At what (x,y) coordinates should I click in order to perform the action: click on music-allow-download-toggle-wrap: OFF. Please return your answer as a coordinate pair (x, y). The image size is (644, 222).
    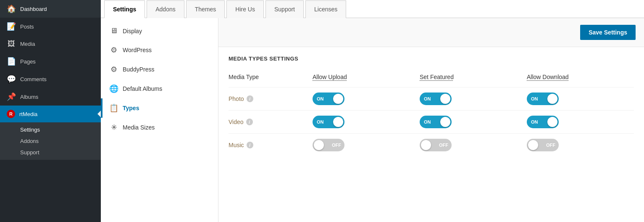
    Looking at the image, I should click on (581, 145).